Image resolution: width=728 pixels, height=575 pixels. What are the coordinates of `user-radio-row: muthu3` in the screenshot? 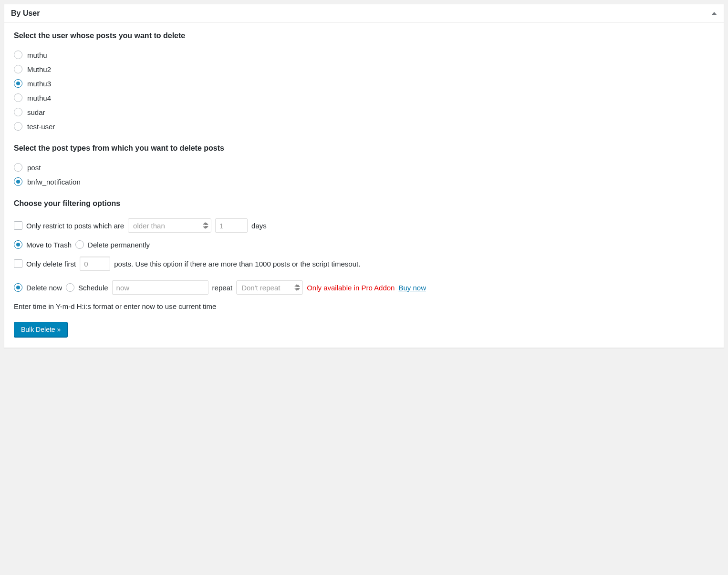 It's located at (364, 83).